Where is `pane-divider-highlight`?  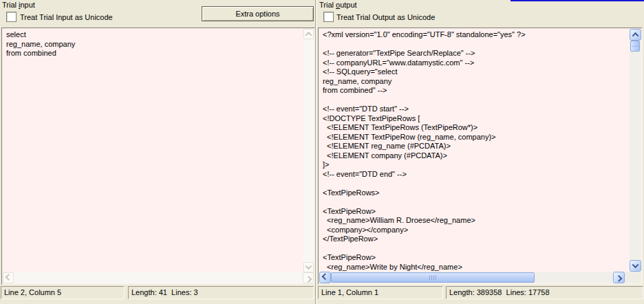
pane-divider-highlight is located at coordinates (316, 152).